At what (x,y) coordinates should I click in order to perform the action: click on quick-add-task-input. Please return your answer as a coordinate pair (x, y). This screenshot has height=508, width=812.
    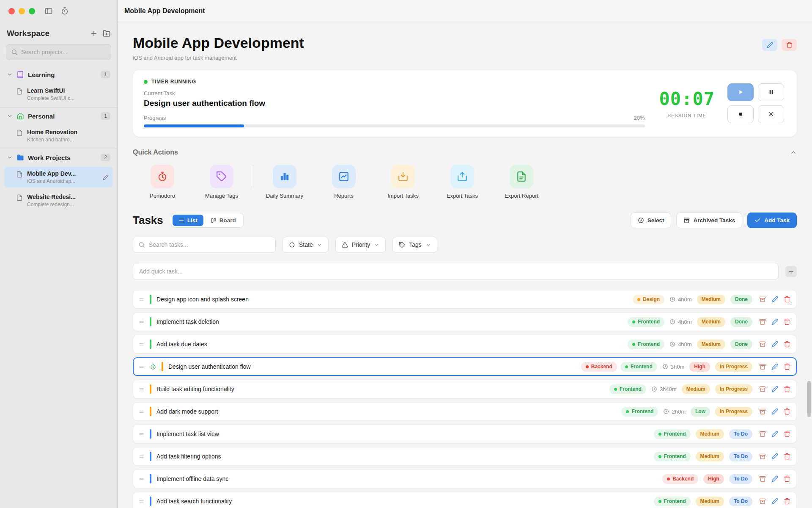
    Looking at the image, I should click on (456, 271).